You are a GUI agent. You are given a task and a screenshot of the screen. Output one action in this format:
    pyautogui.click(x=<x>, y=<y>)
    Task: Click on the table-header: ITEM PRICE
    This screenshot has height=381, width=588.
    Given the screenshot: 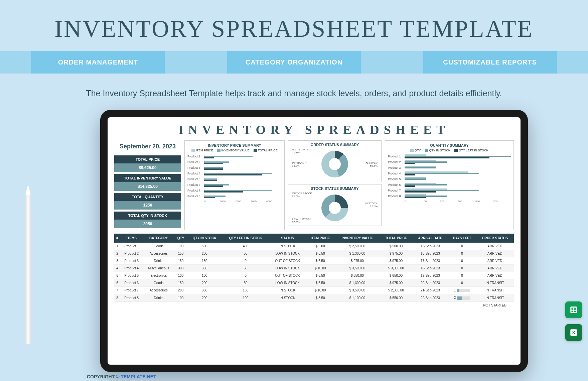 What is the action you would take?
    pyautogui.click(x=320, y=238)
    